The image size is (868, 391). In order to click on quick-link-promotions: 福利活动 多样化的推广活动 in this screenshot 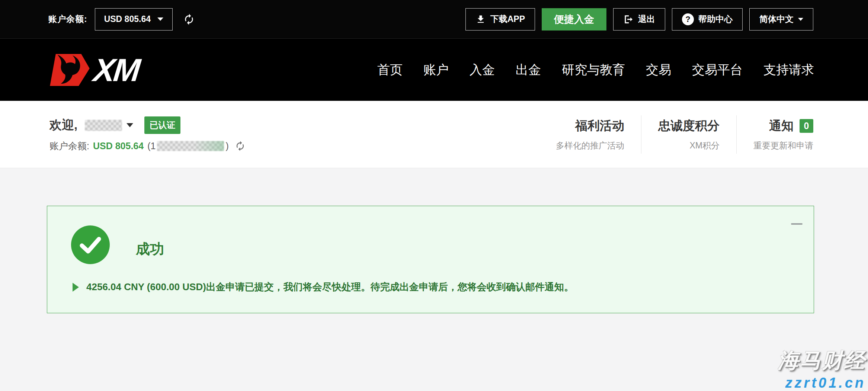, I will do `click(590, 135)`.